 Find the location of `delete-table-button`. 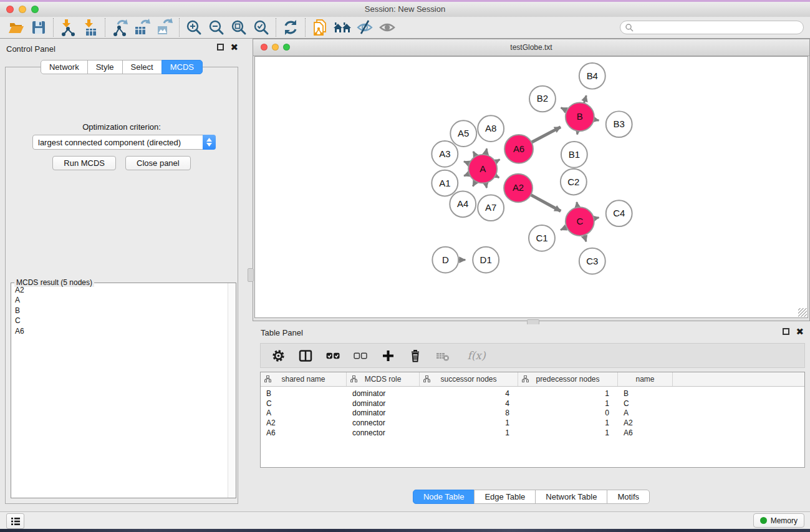

delete-table-button is located at coordinates (443, 355).